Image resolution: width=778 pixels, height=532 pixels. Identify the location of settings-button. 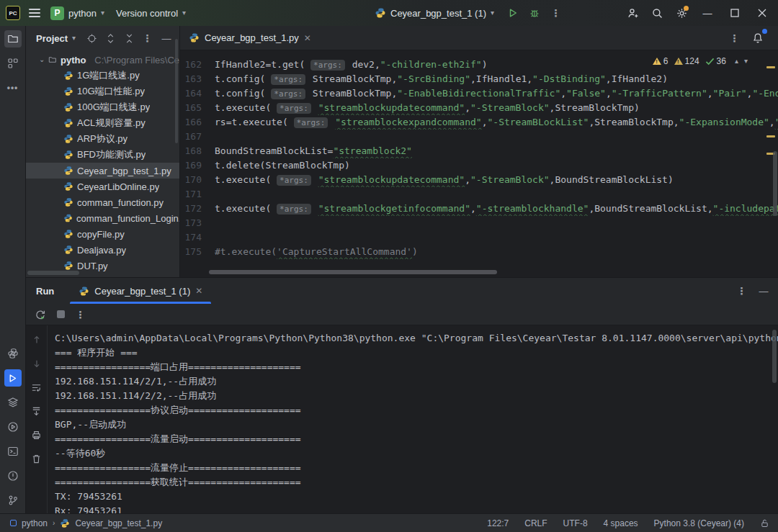
(681, 13).